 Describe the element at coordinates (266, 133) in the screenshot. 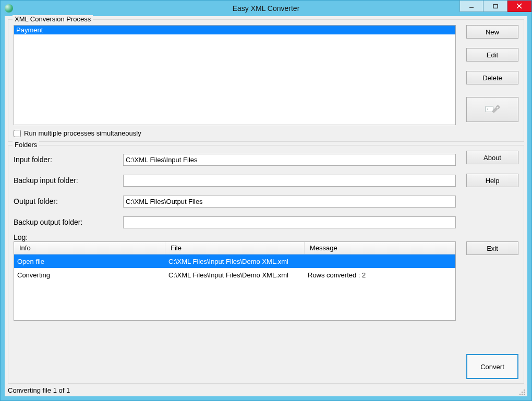

I see `run-multiple-row: Run multiple processes simultaneously` at that location.